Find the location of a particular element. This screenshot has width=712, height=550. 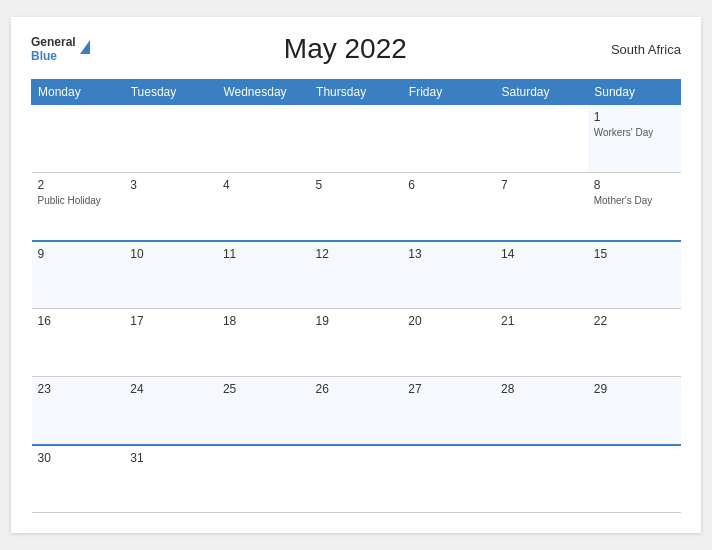

day-number: 20 is located at coordinates (448, 321).